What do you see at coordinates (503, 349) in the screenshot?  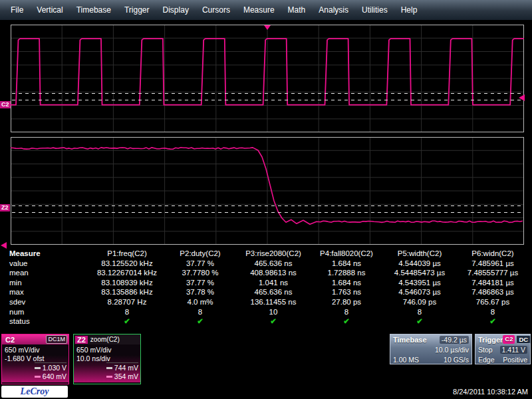 I see `trigger-panel: Trigger C2 DC Stop 1.411 V Edge Positive` at bounding box center [503, 349].